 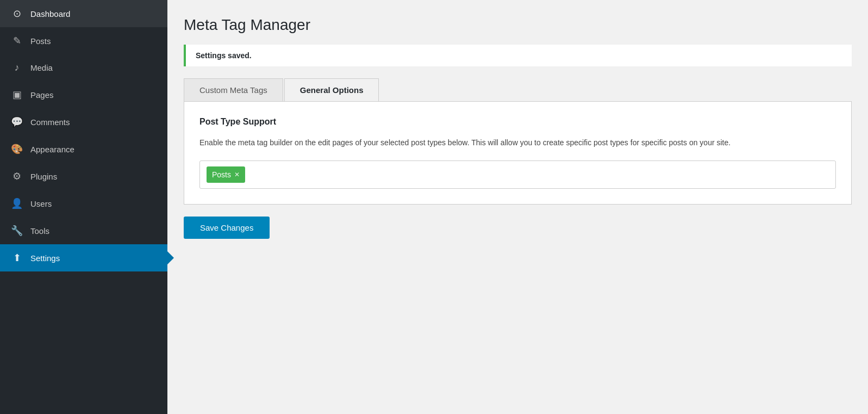 What do you see at coordinates (226, 175) in the screenshot?
I see `posts-tag: Posts ✕` at bounding box center [226, 175].